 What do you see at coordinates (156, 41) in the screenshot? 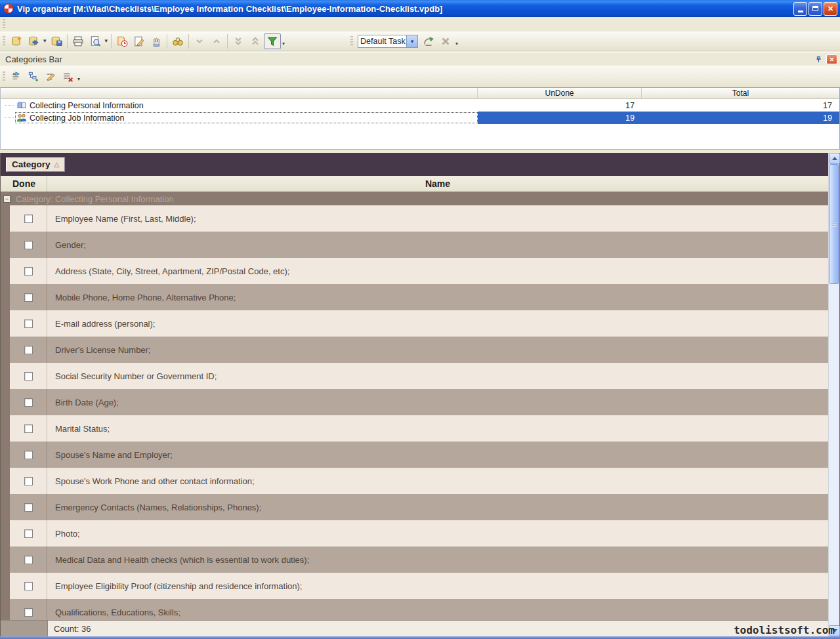
I see `drag-task-button` at bounding box center [156, 41].